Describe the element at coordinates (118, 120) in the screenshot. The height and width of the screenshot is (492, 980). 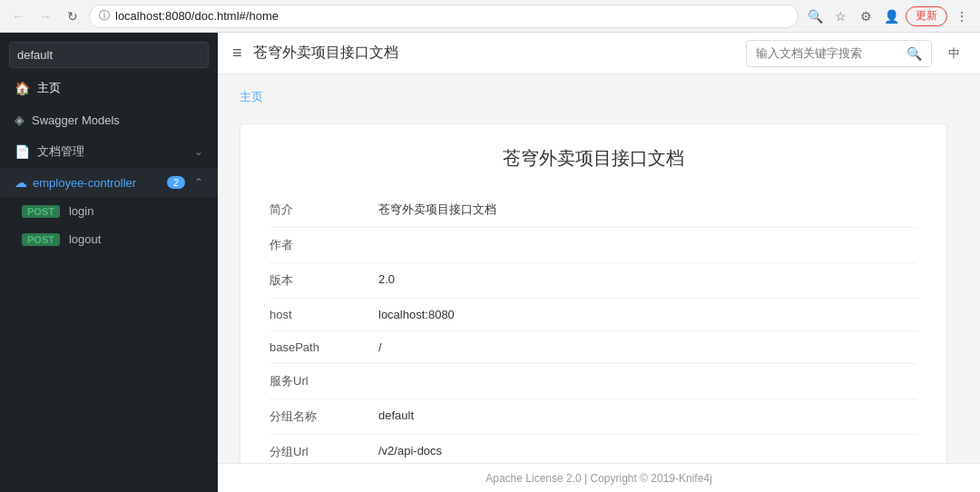
I see `sidebar-item-swagger-label: Swagger Models` at that location.